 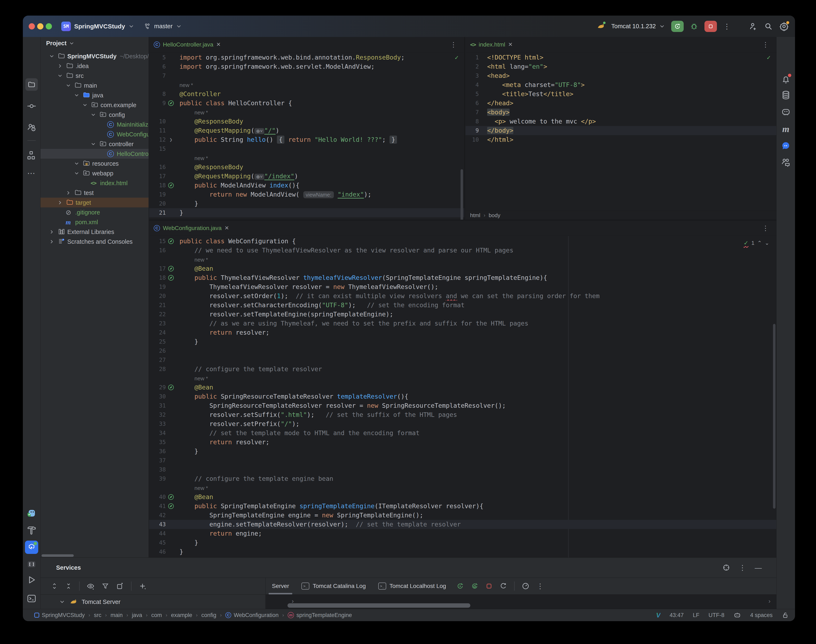 I want to click on code-line: 7, so click(x=307, y=76).